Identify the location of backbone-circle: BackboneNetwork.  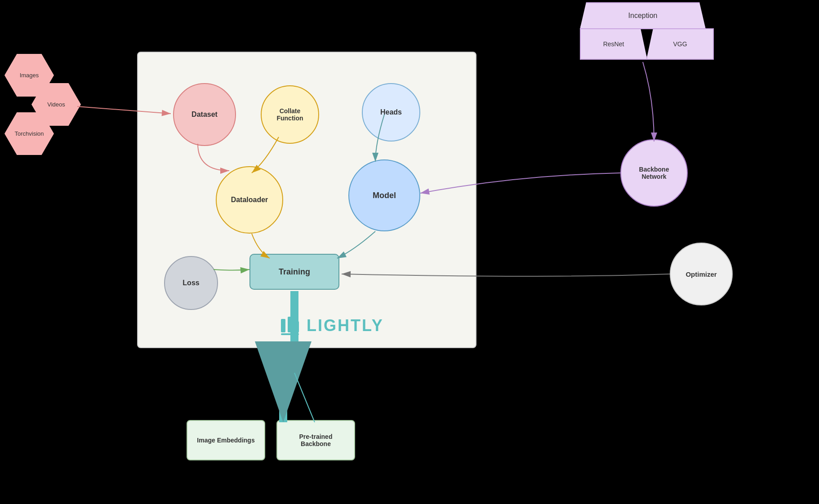
(654, 173).